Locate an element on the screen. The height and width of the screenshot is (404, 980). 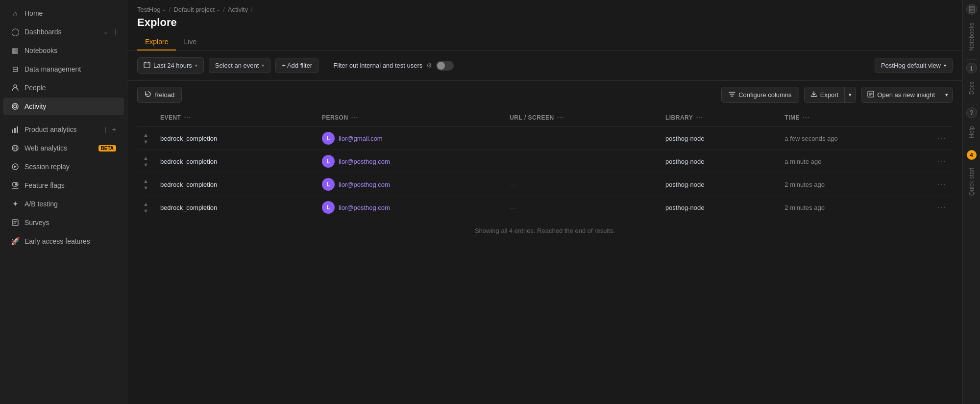
reload-button: Reload is located at coordinates (160, 95).